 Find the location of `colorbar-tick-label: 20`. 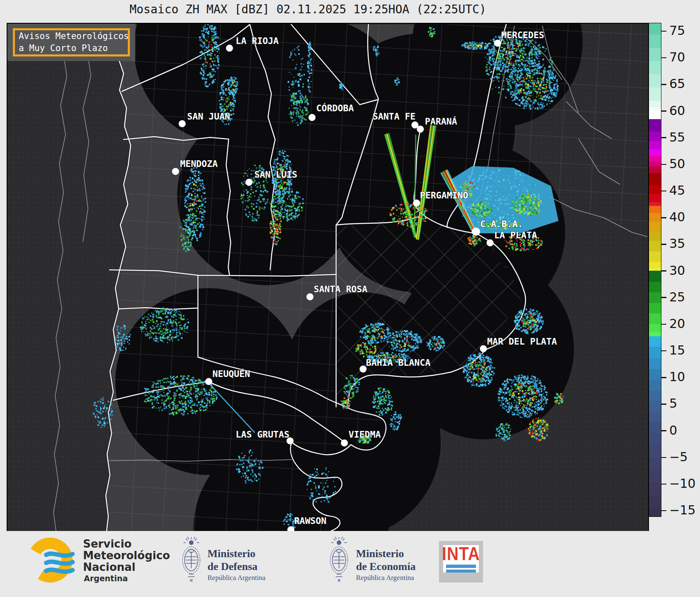

colorbar-tick-label: 20 is located at coordinates (685, 324).